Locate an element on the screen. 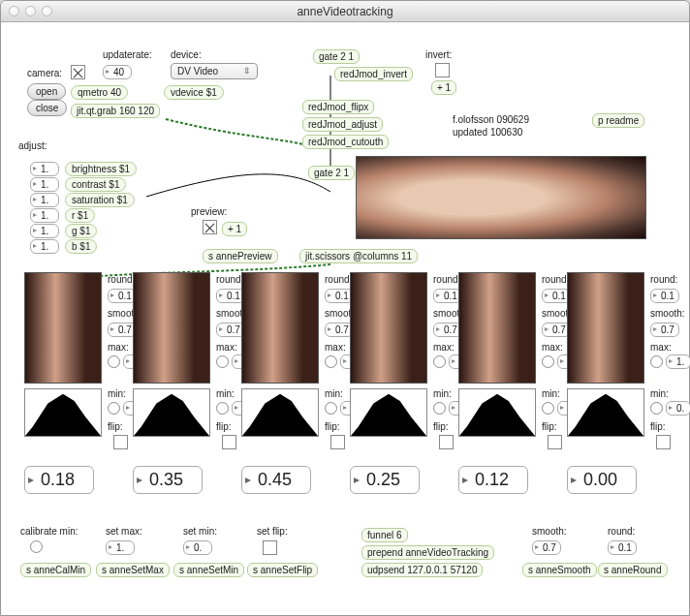  b-msg: b $1 is located at coordinates (81, 246).